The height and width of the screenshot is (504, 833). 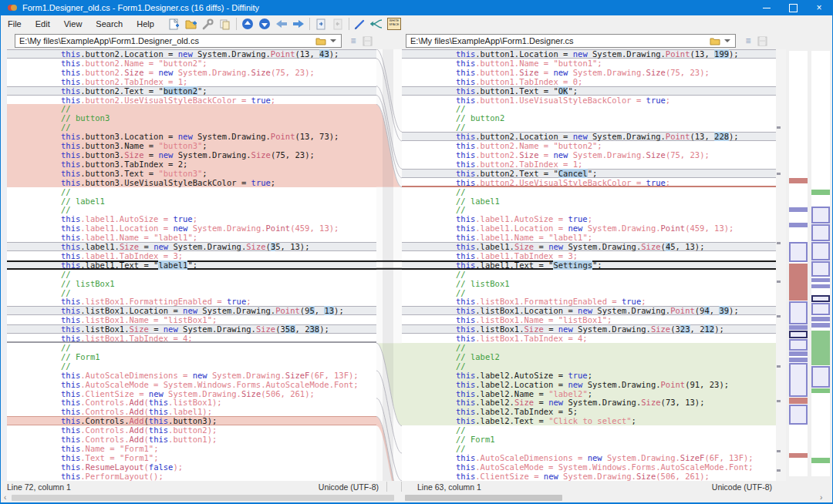 I want to click on code-line: this.listBox1.TabIndex = 4;, so click(x=191, y=338).